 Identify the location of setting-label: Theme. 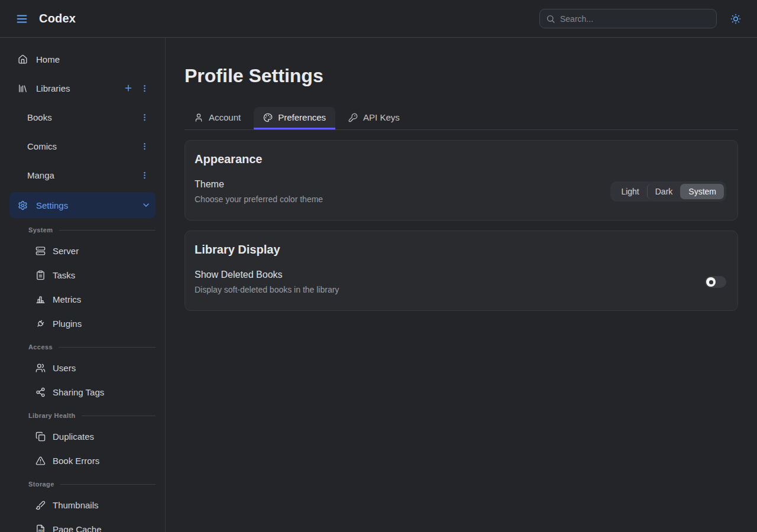
(259, 184).